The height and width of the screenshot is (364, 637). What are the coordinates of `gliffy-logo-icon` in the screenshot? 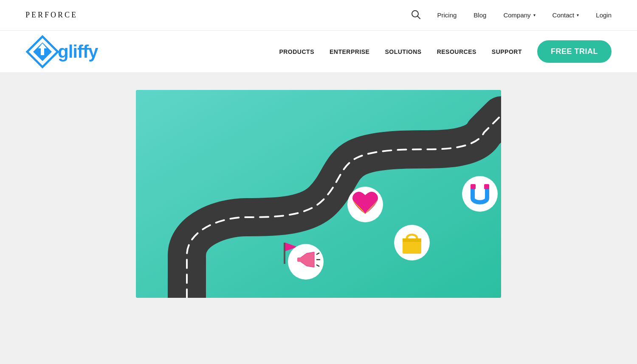 It's located at (42, 52).